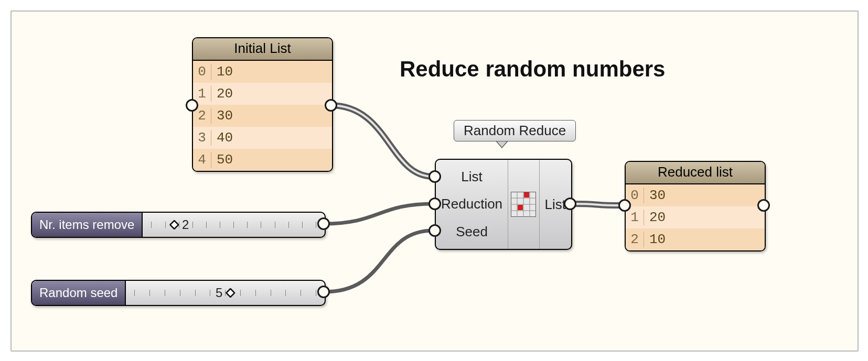 This screenshot has height=361, width=868. I want to click on input-label-seed: Seed, so click(472, 232).